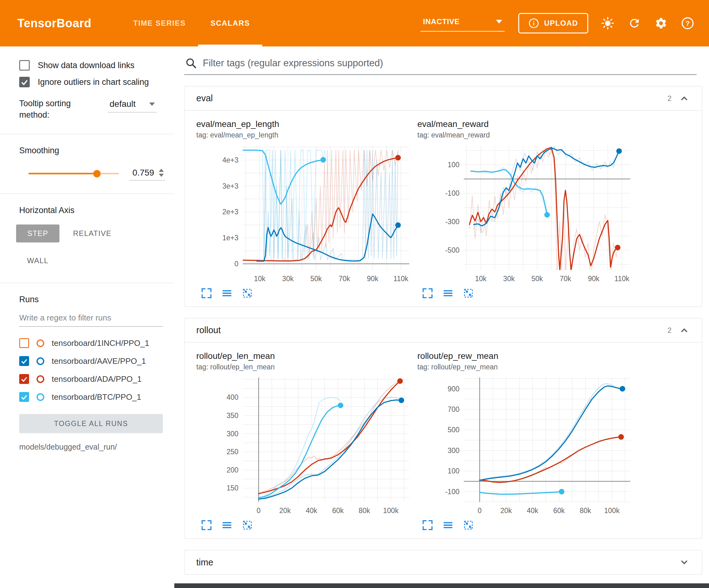 The width and height of the screenshot is (709, 588). Describe the element at coordinates (452, 193) in the screenshot. I see `svg-text: -100` at that location.